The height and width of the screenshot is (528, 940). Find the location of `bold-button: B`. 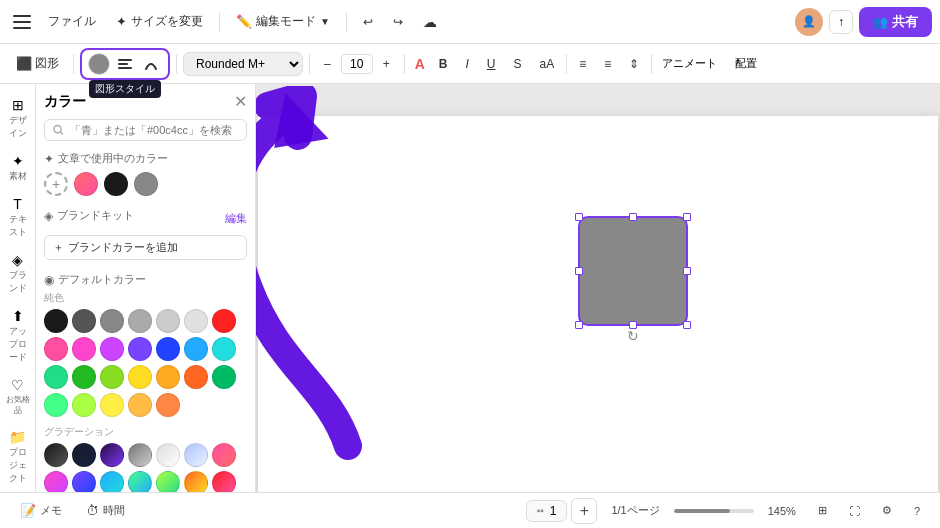

bold-button: B is located at coordinates (444, 64).